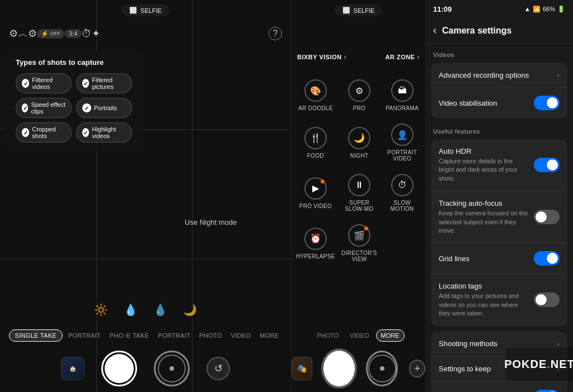 This screenshot has height=392, width=573. What do you see at coordinates (104, 83) in the screenshot?
I see `shot-chip-filtered-pictures: ✓ Filtered pictures` at bounding box center [104, 83].